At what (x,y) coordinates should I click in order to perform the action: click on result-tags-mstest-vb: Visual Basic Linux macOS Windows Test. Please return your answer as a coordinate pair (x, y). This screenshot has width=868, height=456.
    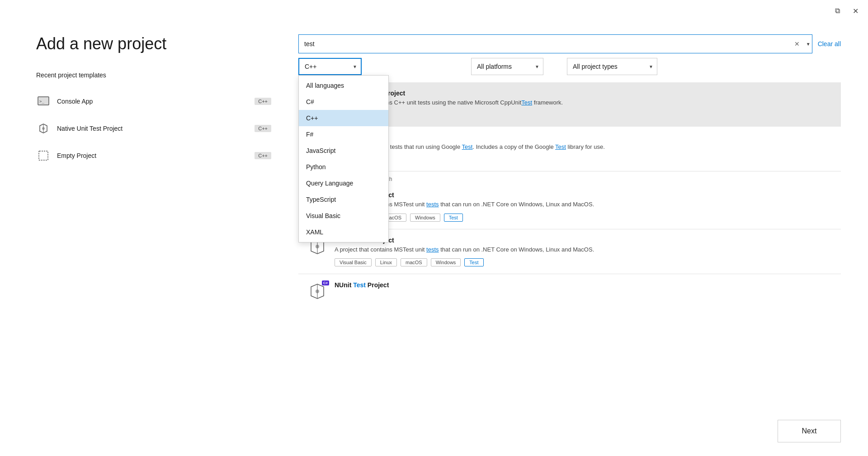
    Looking at the image, I should click on (583, 262).